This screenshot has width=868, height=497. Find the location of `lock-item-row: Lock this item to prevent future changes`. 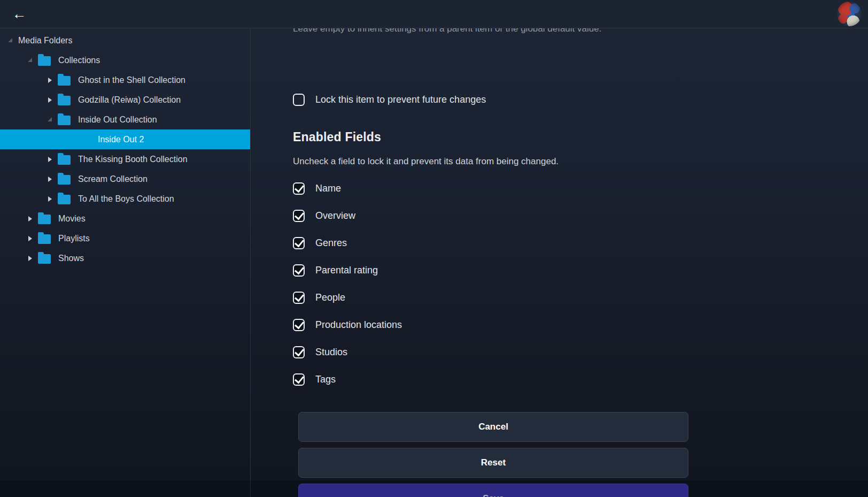

lock-item-row: Lock this item to prevent future changes is located at coordinates (389, 100).